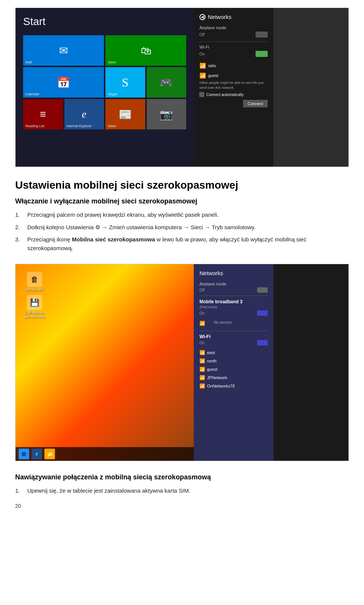  What do you see at coordinates (262, 290) in the screenshot?
I see `airplane-mode-2-toggle` at bounding box center [262, 290].